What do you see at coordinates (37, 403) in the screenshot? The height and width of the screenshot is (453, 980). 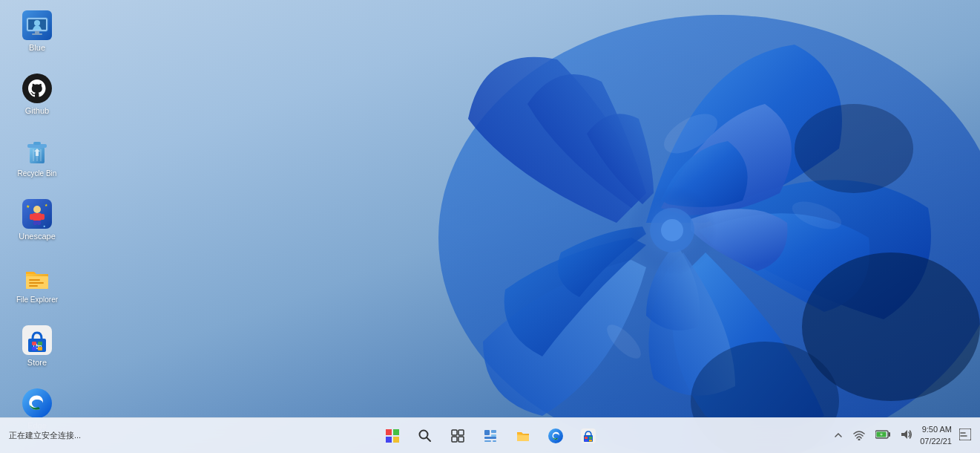 I see `edge-icon-svg` at bounding box center [37, 403].